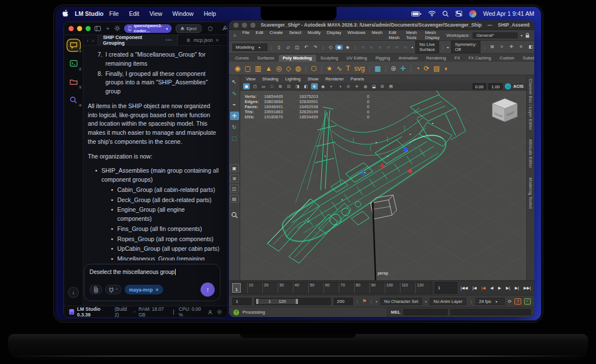  What do you see at coordinates (235, 199) in the screenshot?
I see `layout-outliner-pane: ▤` at bounding box center [235, 199].